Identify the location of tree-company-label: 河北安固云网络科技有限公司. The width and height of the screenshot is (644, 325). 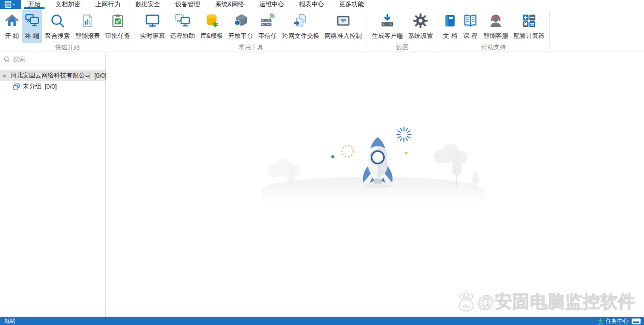
(51, 76).